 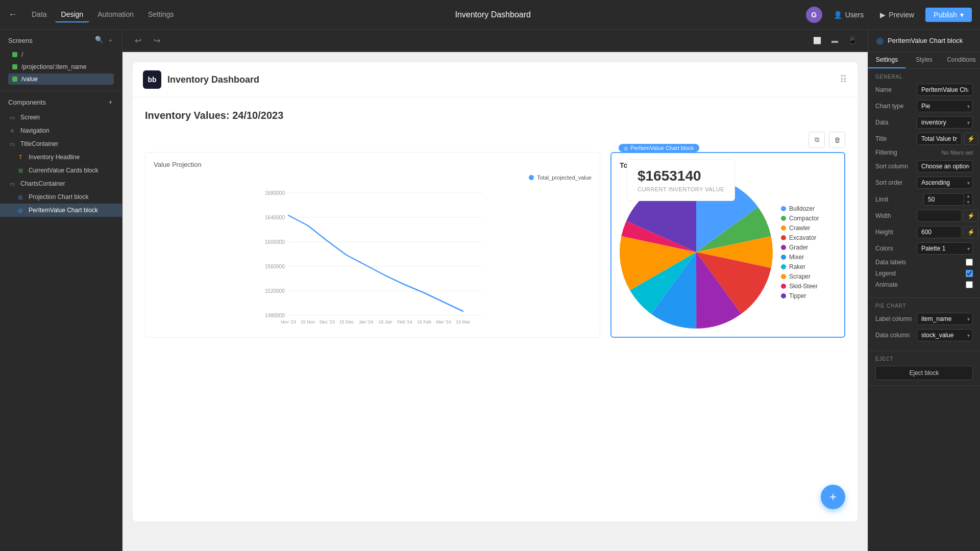 I want to click on width-lightning-button: ⚡, so click(x=971, y=216).